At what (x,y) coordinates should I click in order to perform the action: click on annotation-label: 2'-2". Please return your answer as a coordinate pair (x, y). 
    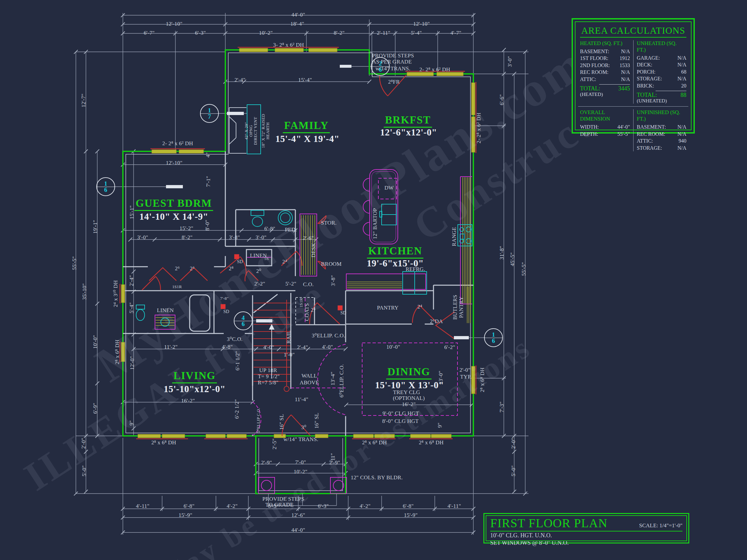
    Looking at the image, I should click on (260, 284).